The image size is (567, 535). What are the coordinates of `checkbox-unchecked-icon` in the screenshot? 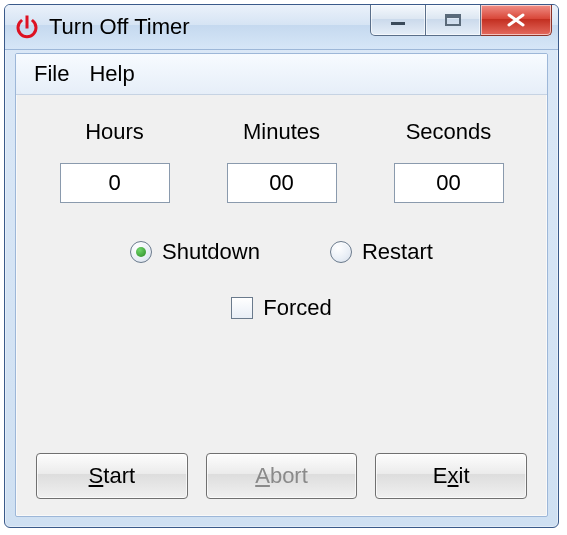 It's located at (242, 308).